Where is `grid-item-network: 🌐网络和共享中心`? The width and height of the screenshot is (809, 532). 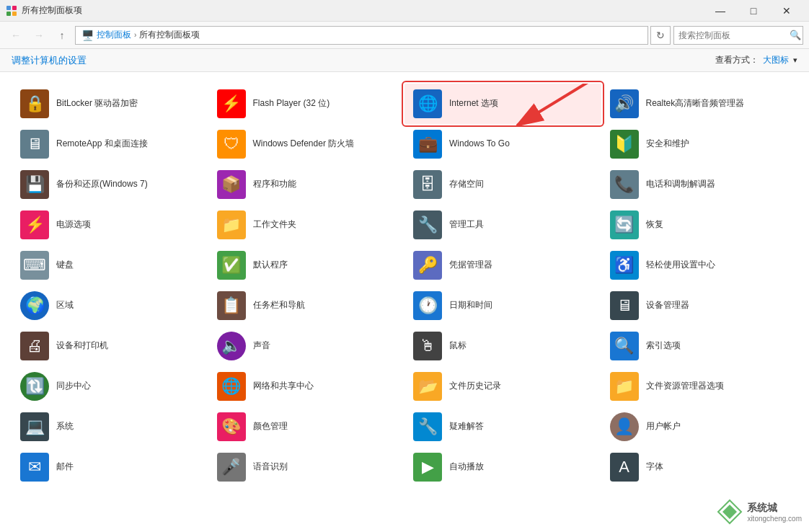 grid-item-network: 🌐网络和共享中心 is located at coordinates (307, 386).